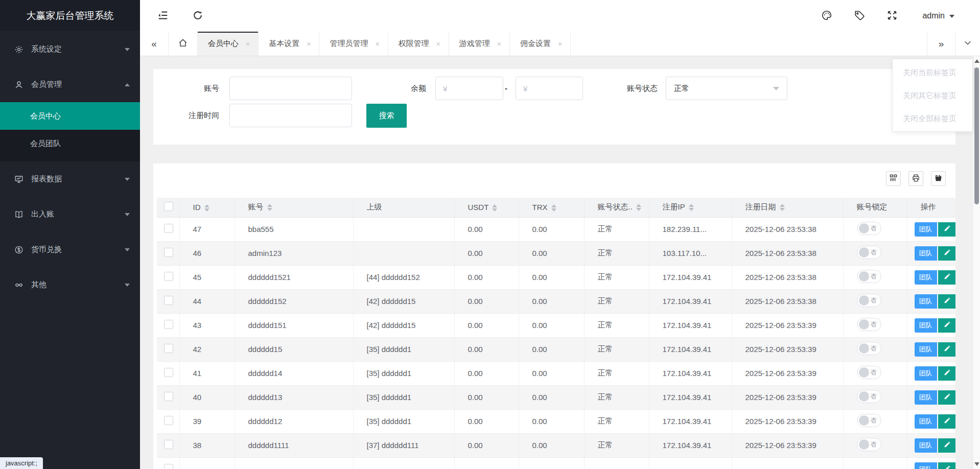 The image size is (980, 469). I want to click on balance-min-input, so click(469, 88).